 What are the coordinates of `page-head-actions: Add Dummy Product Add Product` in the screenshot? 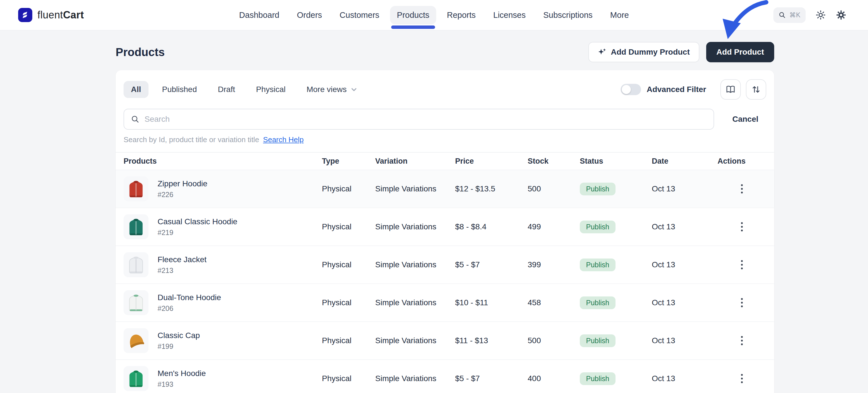 It's located at (681, 52).